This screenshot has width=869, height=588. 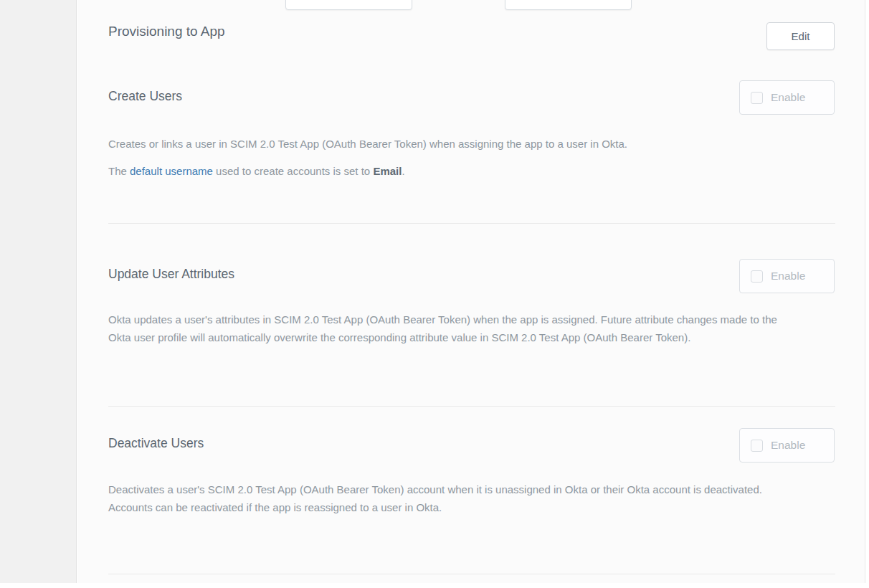 What do you see at coordinates (450, 328) in the screenshot?
I see `update-user-attributes-description: Okta updates a user's attributes in SCIM…` at bounding box center [450, 328].